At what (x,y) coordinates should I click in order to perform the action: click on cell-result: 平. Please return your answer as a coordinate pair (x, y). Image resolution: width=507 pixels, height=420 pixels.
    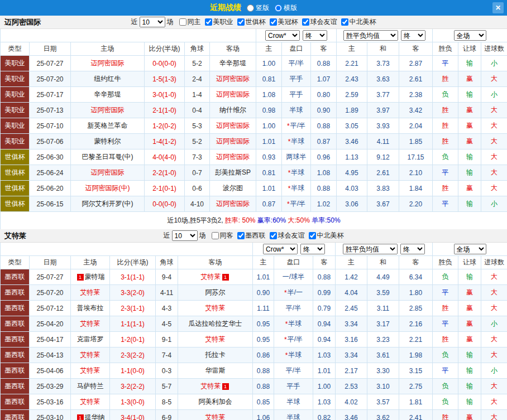
    Looking at the image, I should click on (446, 64).